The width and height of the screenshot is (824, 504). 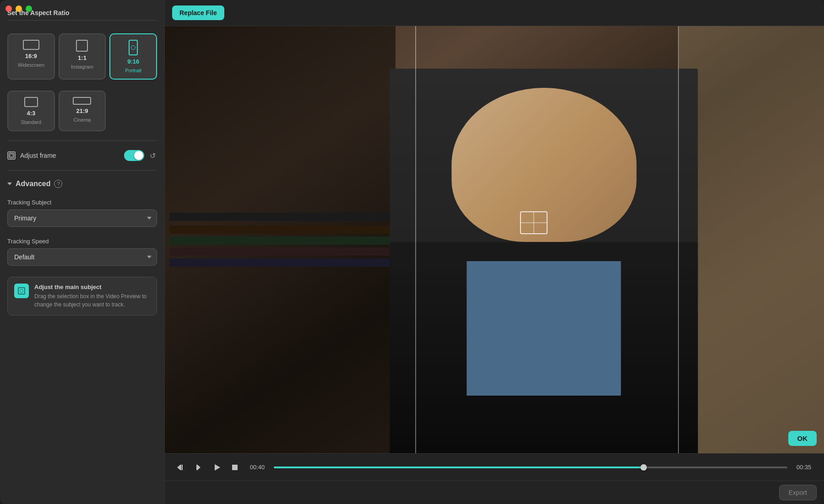 I want to click on tracking-speed-select-container: Default Slow Fast, so click(x=82, y=257).